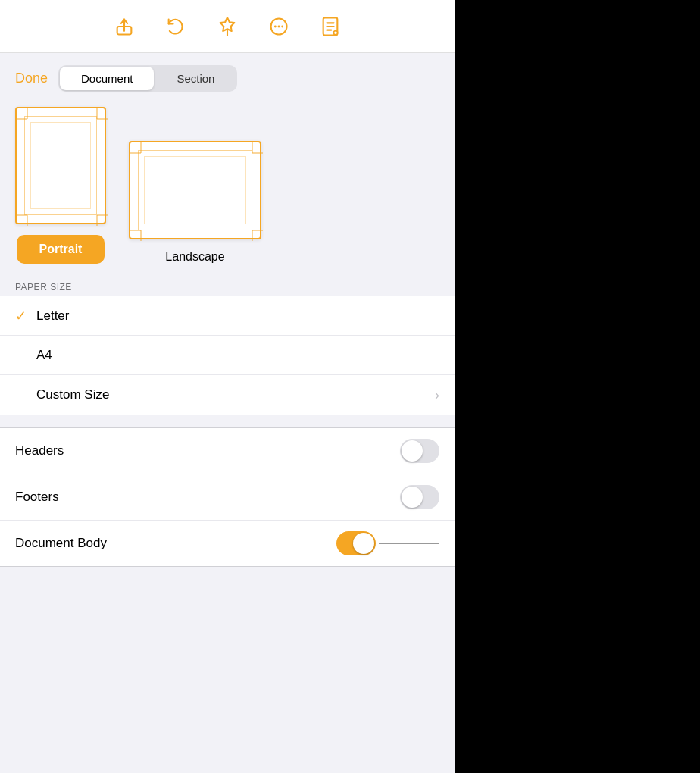 The width and height of the screenshot is (700, 773). What do you see at coordinates (124, 27) in the screenshot?
I see `share-icon` at bounding box center [124, 27].